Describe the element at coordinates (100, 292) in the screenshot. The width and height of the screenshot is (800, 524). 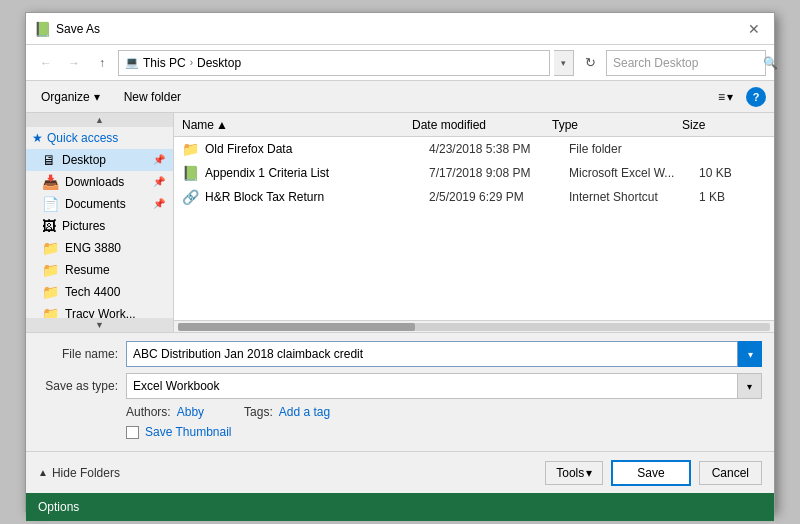
I see `sidebar-item-tech4400: 📁 Tech 4400` at that location.